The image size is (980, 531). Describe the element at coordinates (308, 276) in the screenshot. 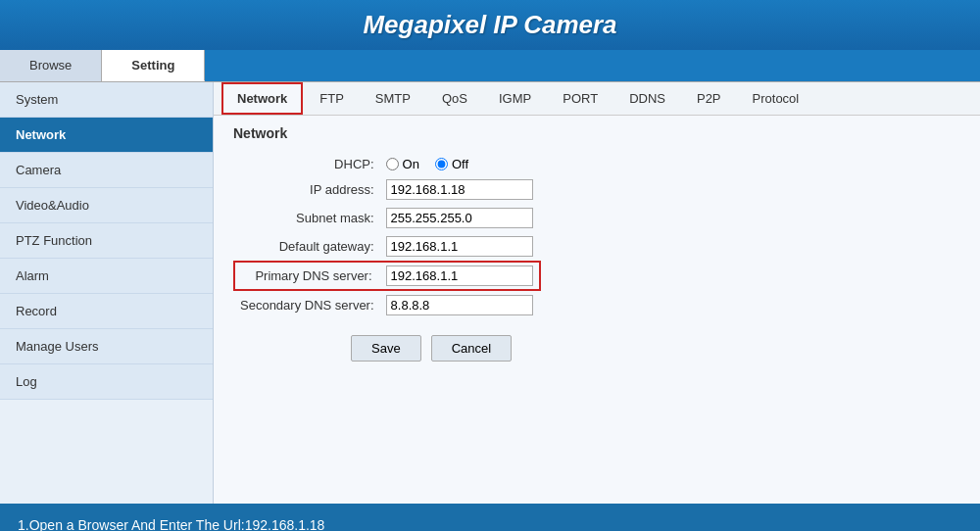

I see `primary-dns-label: Primary DNS server:` at that location.